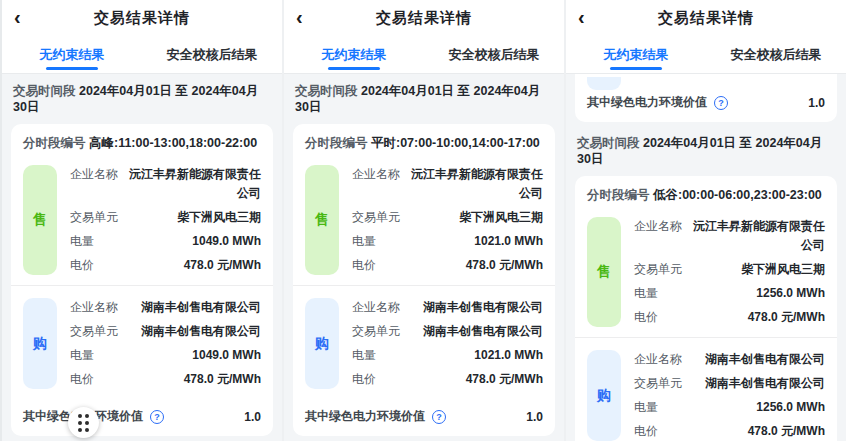 This screenshot has width=846, height=441. Describe the element at coordinates (765, 384) in the screenshot. I see `unit-value: 湖南丰创售电有限公司` at that location.